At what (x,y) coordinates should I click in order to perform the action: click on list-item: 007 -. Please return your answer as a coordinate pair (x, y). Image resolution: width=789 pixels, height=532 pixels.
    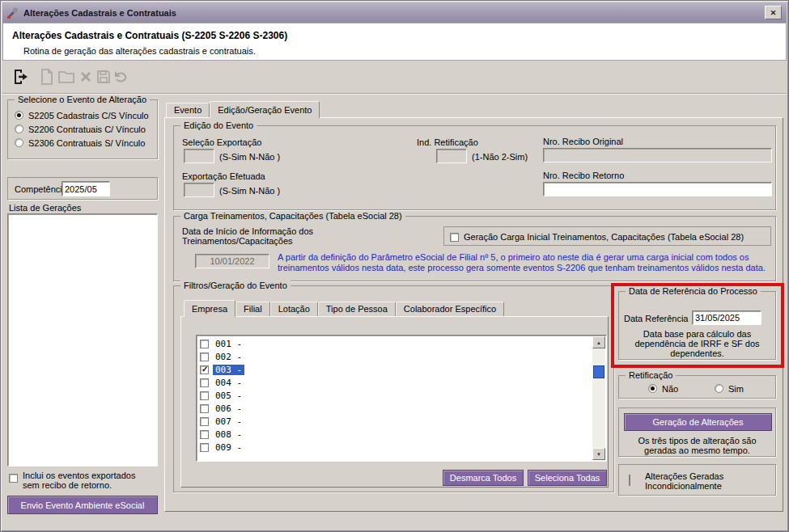
    Looking at the image, I should click on (401, 421).